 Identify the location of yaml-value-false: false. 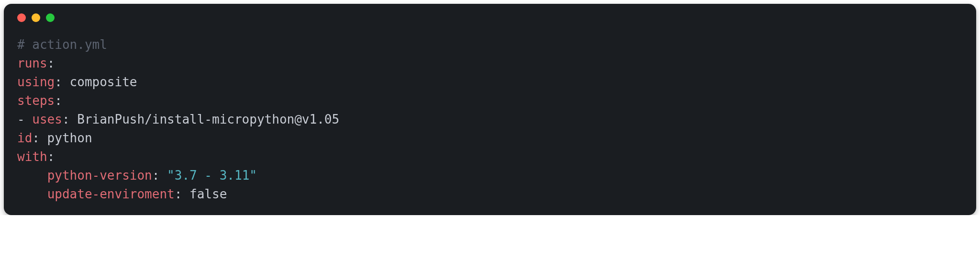
(208, 194).